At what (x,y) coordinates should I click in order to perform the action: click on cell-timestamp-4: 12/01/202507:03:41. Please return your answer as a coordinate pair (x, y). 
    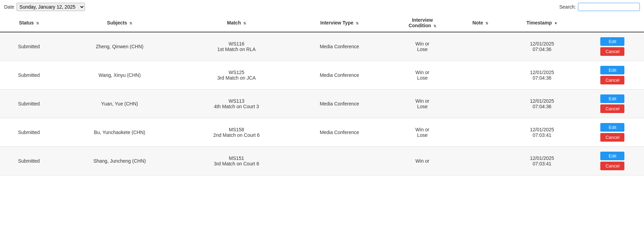
    Looking at the image, I should click on (542, 161).